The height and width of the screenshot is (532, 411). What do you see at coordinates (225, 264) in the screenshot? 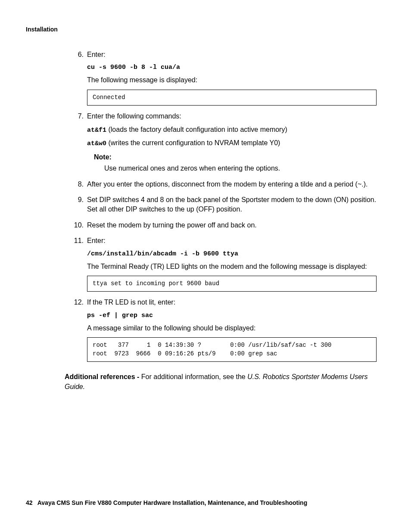
I see `step-11: 11. Enter: /cms/install/bin/abcadm -i -b…` at bounding box center [225, 264].